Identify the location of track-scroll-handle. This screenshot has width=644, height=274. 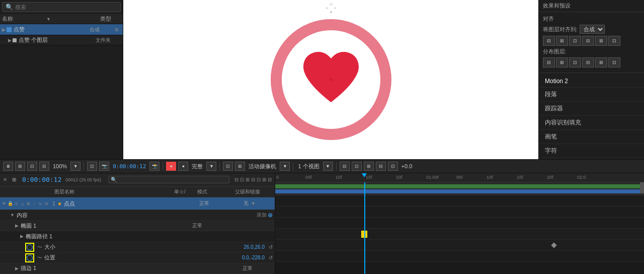
(642, 188).